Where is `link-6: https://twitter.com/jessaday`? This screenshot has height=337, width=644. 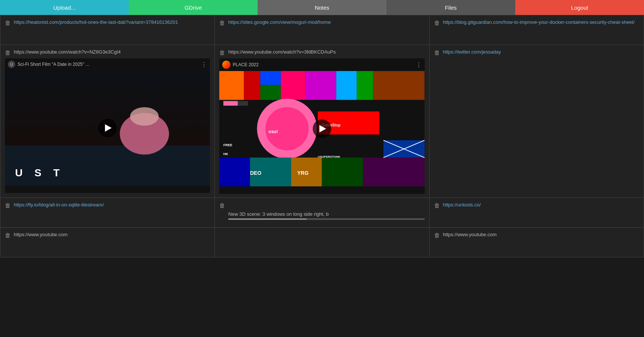 link-6: https://twitter.com/jessaday is located at coordinates (472, 52).